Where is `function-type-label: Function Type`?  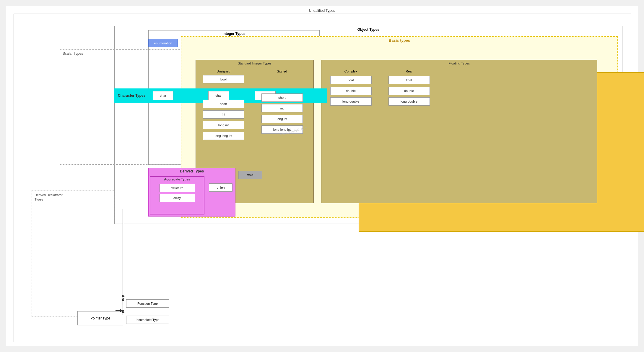 function-type-label: Function Type is located at coordinates (148, 303).